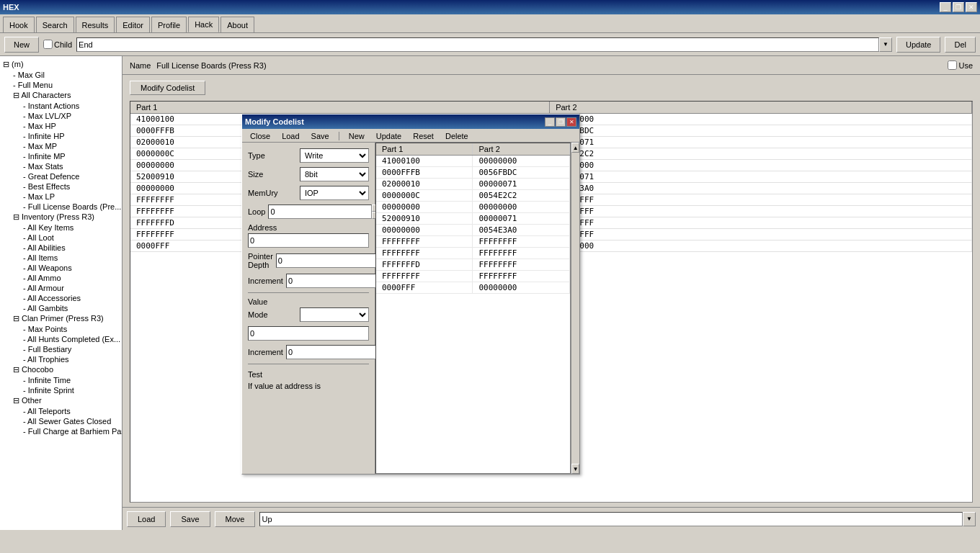  Describe the element at coordinates (238, 24) in the screenshot. I see `tab-about: About` at that location.